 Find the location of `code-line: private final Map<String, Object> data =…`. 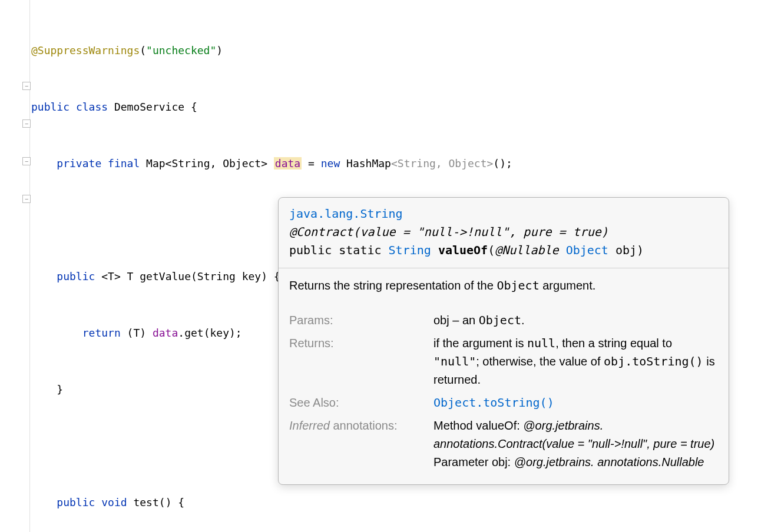

code-line: private final Map<String, Object> data =… is located at coordinates (405, 164).